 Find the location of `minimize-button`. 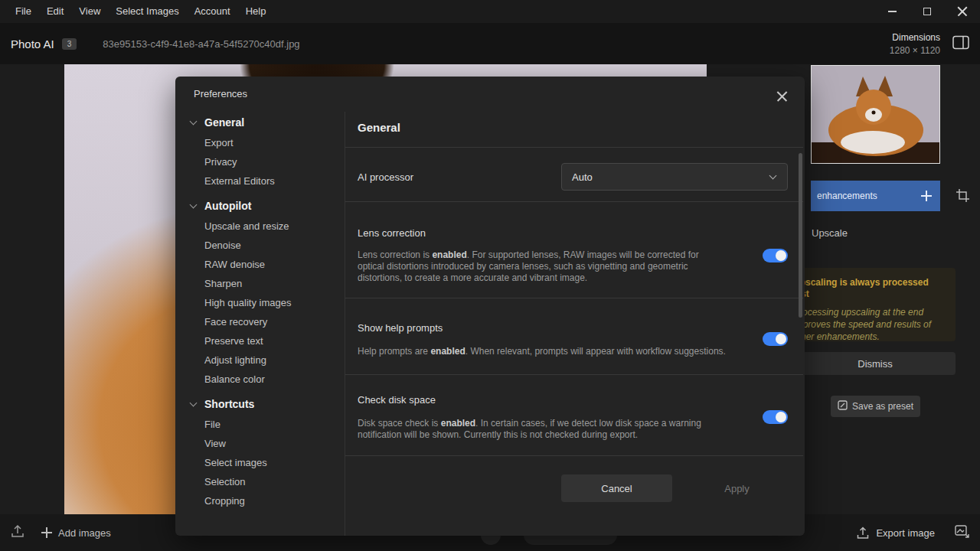

minimize-button is located at coordinates (892, 11).